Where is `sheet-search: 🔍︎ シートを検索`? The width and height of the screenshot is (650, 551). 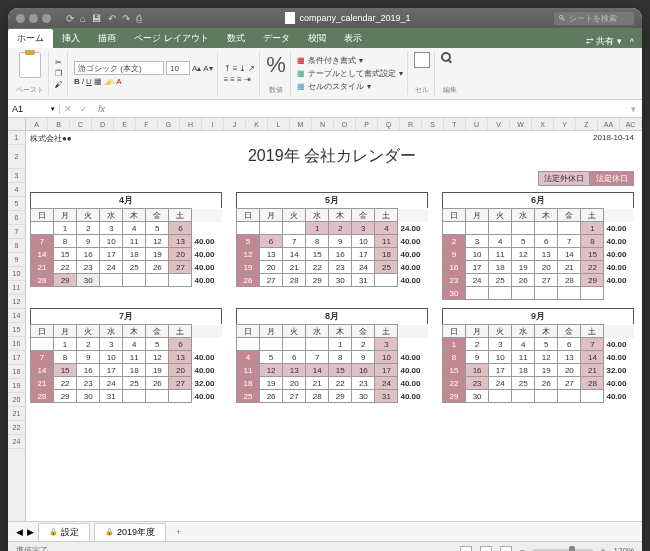
sheet-search: 🔍︎ シートを検索 is located at coordinates (594, 18).